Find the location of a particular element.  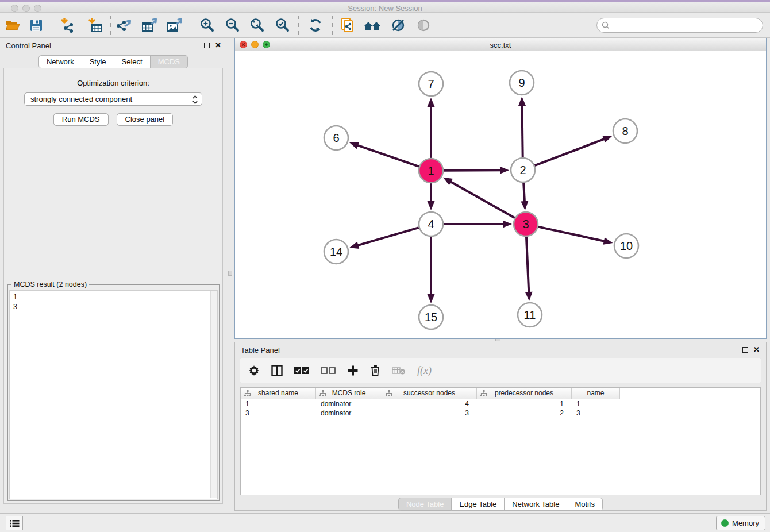

cell-successor-nodes: 3 is located at coordinates (430, 413).